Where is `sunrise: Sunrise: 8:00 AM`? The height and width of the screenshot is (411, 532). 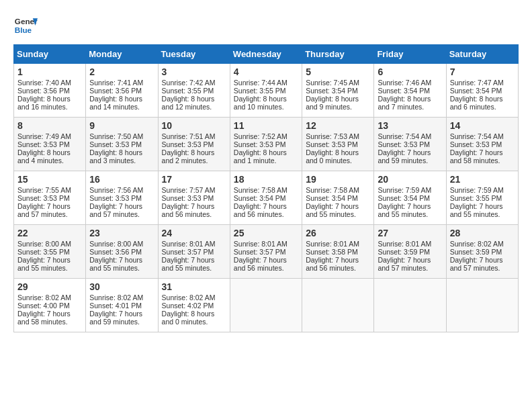
sunrise: Sunrise: 8:00 AM is located at coordinates (44, 244).